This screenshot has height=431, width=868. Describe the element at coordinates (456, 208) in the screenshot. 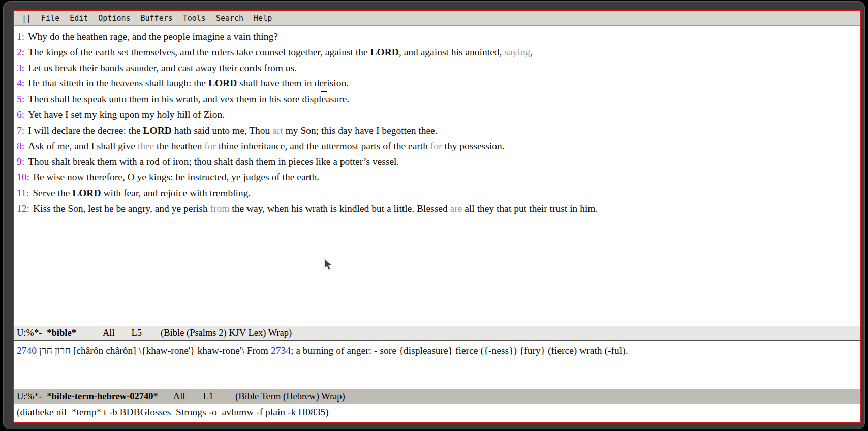

I see `text-segment: are` at that location.